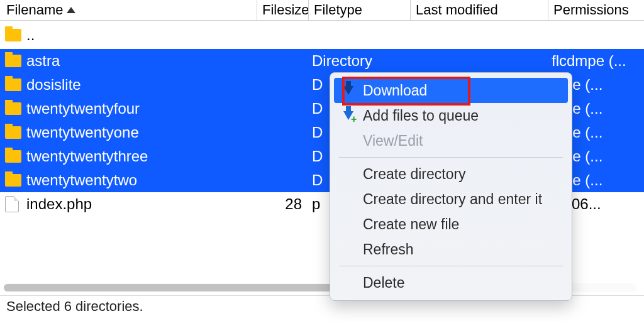 The image size is (644, 326). What do you see at coordinates (451, 249) in the screenshot?
I see `menu-item-refresh: Refresh` at bounding box center [451, 249].